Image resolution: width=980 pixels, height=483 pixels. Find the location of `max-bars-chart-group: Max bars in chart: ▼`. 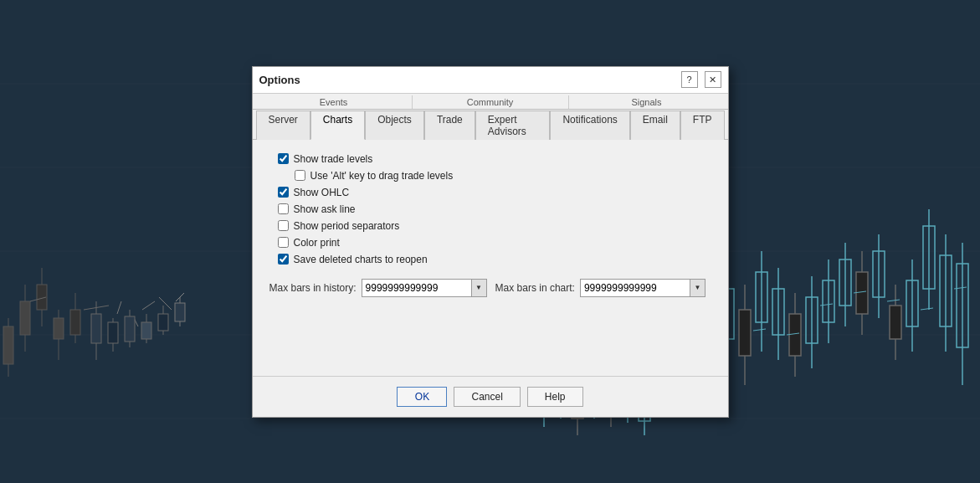

max-bars-chart-group: Max bars in chart: ▼ is located at coordinates (601, 288).